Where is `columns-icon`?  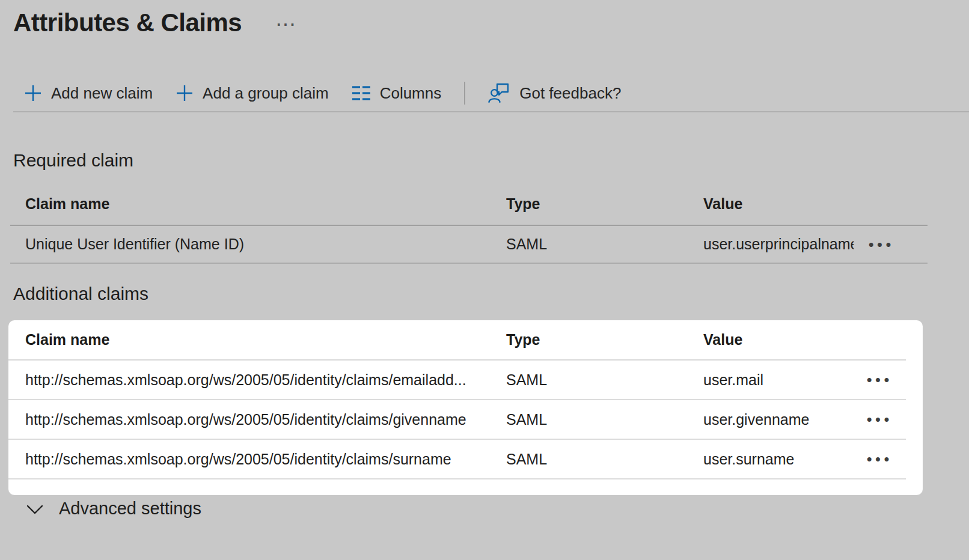 columns-icon is located at coordinates (361, 93).